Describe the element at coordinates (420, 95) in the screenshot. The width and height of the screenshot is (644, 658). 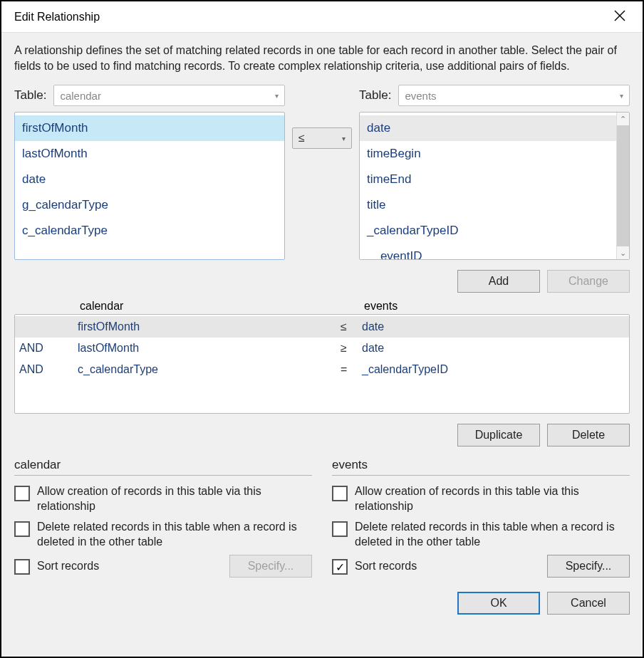
I see `right-table-name: events` at that location.